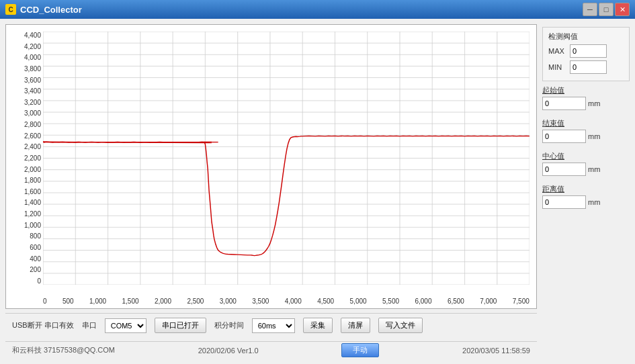  Describe the element at coordinates (228, 351) in the screenshot. I see `version-info: 2020/02/06 Ver1.0` at that location.